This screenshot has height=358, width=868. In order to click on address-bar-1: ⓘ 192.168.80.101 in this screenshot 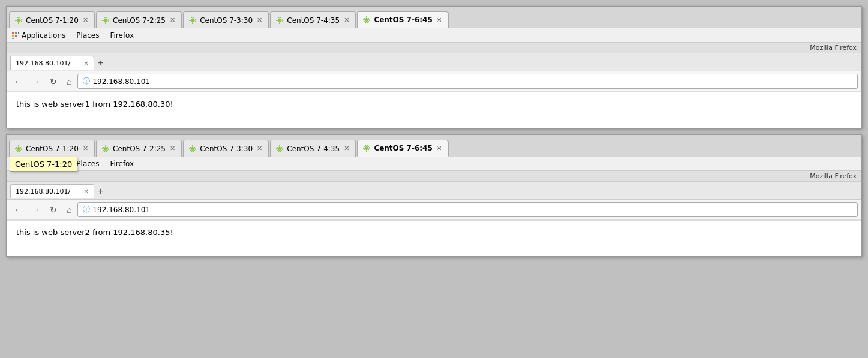, I will do `click(468, 82)`.